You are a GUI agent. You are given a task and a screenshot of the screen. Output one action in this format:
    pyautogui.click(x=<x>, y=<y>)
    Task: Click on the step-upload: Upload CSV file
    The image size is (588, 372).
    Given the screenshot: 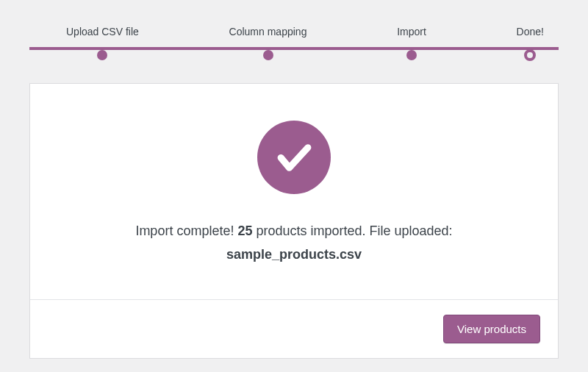 What is the action you would take?
    pyautogui.click(x=103, y=43)
    